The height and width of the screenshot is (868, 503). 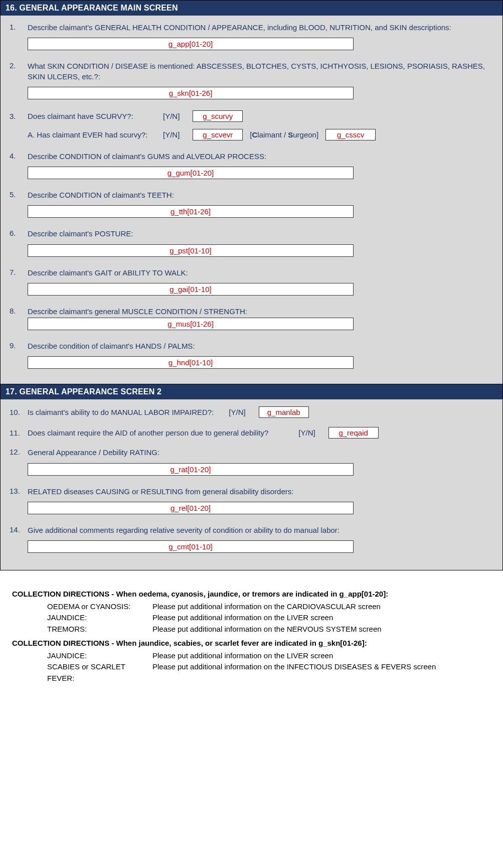 What do you see at coordinates (252, 8) in the screenshot?
I see `section-16-header: 16. GENERAL APPEARANCE MAIN SCREEN` at bounding box center [252, 8].